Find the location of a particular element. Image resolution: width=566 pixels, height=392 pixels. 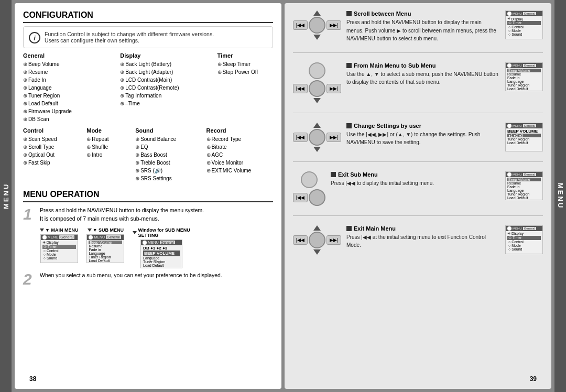

main-menu-diagram: ▼ MAIN MENU MENU General ☀ Display is located at coordinates (59, 245).